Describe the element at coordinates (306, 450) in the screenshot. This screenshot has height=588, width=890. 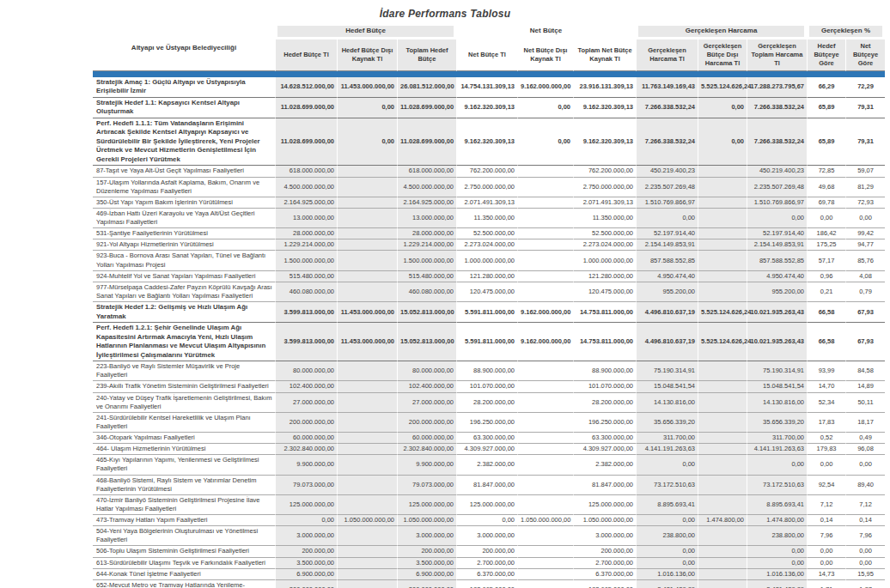
I see `cell: 2.302.840.000,00` at that location.